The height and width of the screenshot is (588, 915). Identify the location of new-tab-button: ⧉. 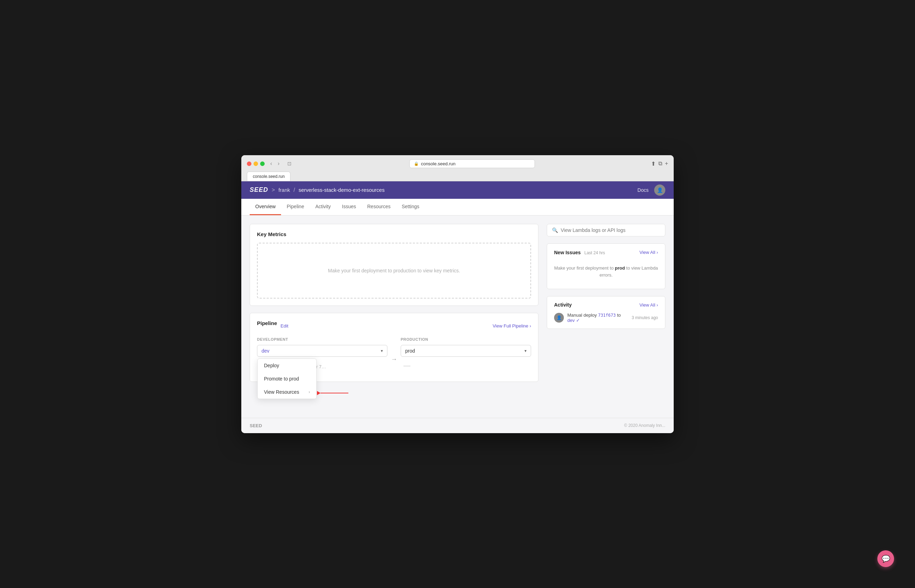
(660, 163).